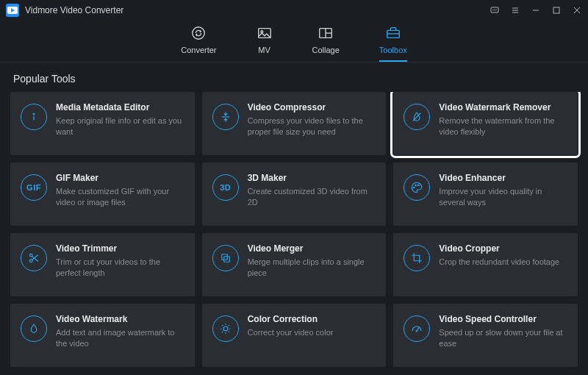 The image size is (588, 375). Describe the element at coordinates (393, 34) in the screenshot. I see `toolbox-icon` at that location.